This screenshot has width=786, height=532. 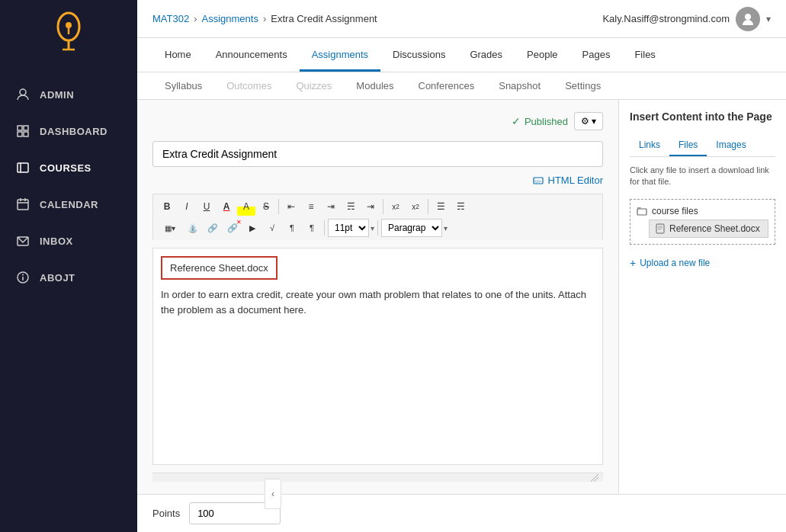 I want to click on tab-pages: Pages, so click(x=596, y=55).